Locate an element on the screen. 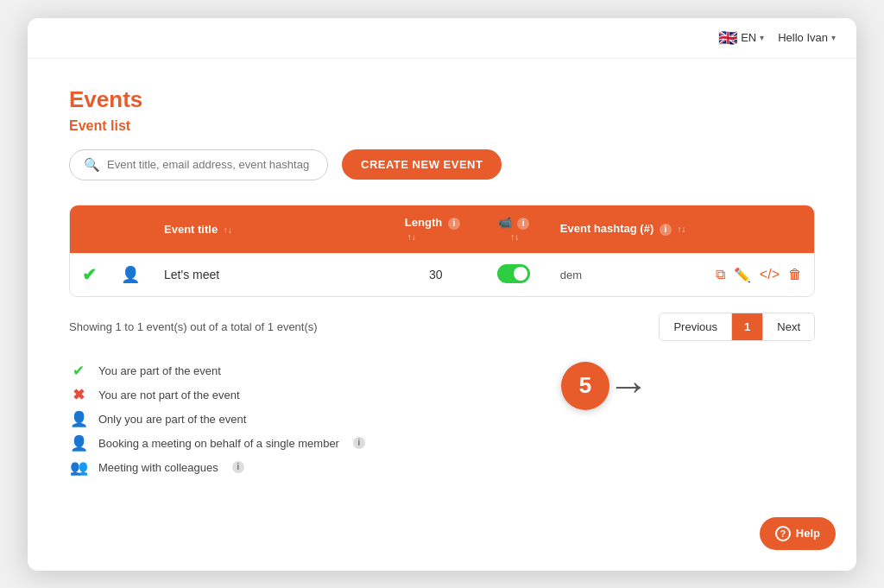  showing-text: Showing 1 to 1 event(s) out of a total o… is located at coordinates (193, 326).